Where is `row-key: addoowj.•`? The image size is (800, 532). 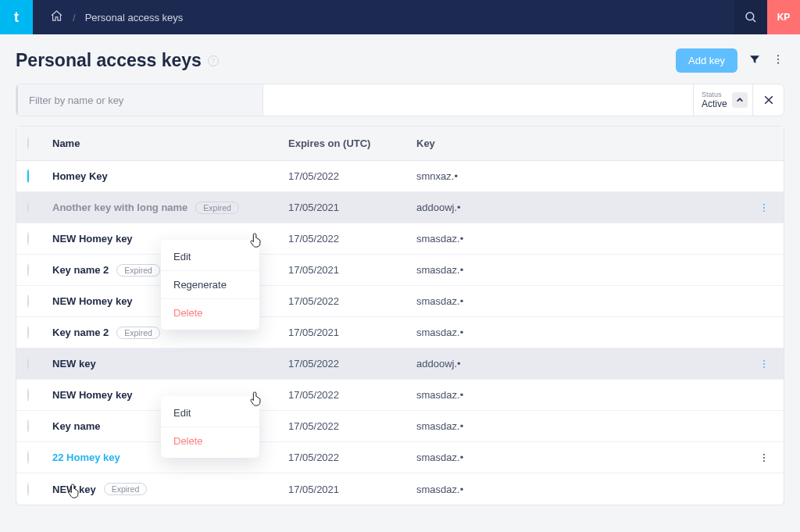
row-key: addoowj.• is located at coordinates (586, 364).